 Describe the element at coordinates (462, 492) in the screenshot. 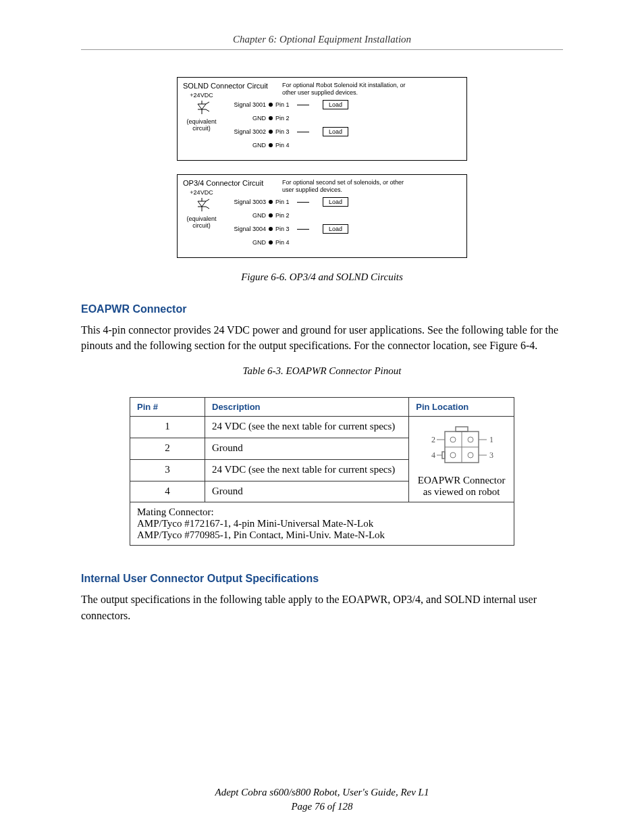

I see `connector-caption-2: as viewed on robot` at that location.